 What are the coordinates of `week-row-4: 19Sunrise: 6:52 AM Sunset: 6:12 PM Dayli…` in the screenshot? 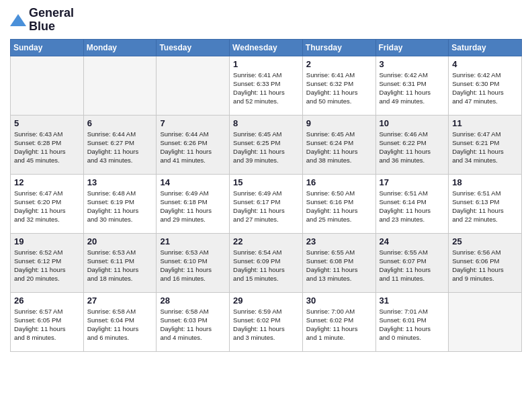 It's located at (266, 263).